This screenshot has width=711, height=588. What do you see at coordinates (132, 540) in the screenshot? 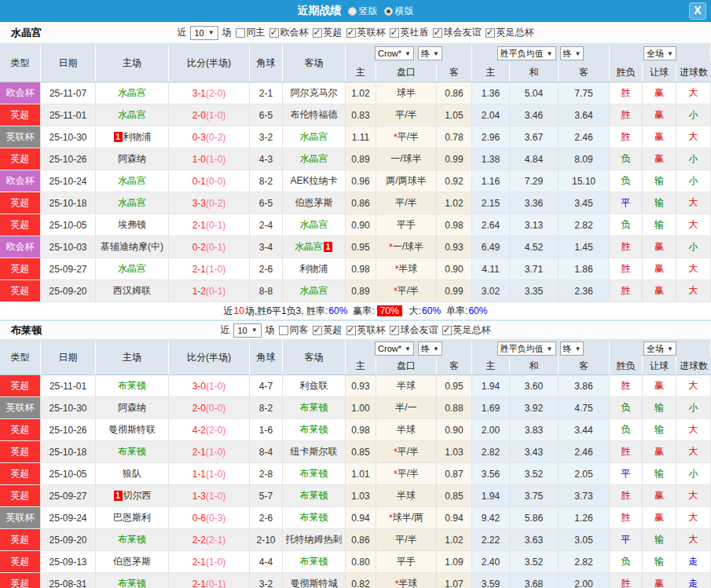
I see `home-team-name: 布莱顿` at bounding box center [132, 540].